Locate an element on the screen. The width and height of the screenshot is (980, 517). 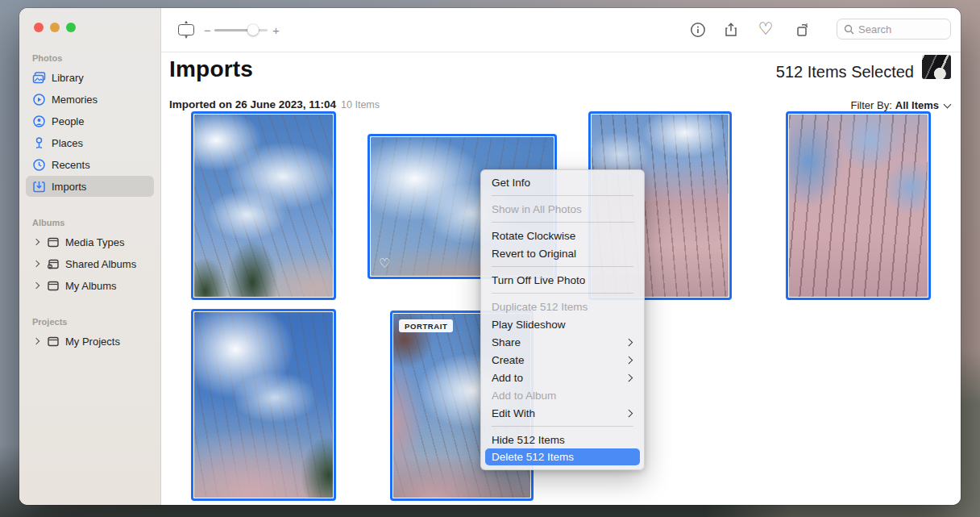
rotate-icon is located at coordinates (803, 30).